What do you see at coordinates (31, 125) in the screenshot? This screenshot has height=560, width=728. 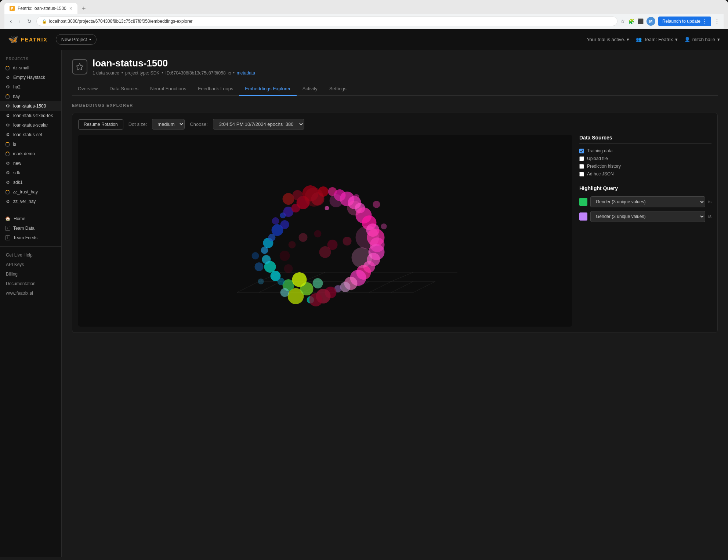 I see `sidebar-item-loan-status-scalar: ⚙ loan-status-scalar` at bounding box center [31, 125].